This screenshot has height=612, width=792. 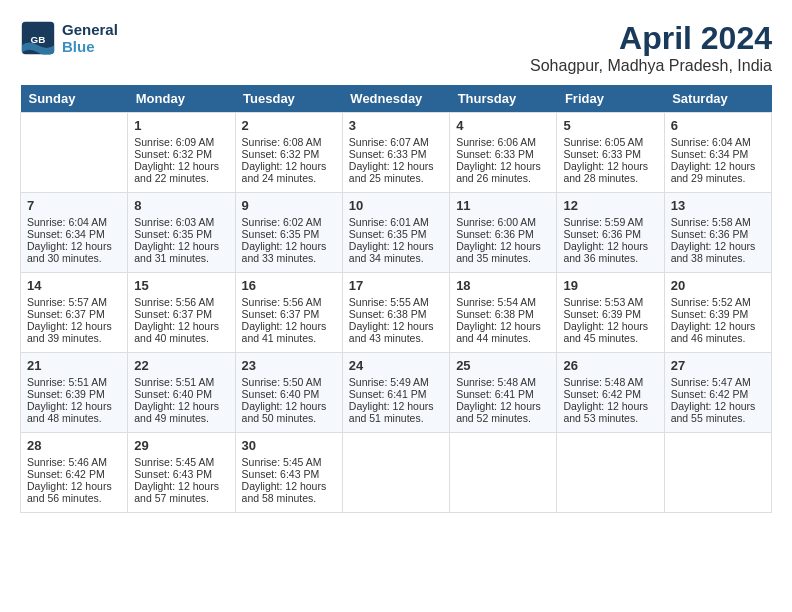 I want to click on day-number: 12, so click(x=610, y=206).